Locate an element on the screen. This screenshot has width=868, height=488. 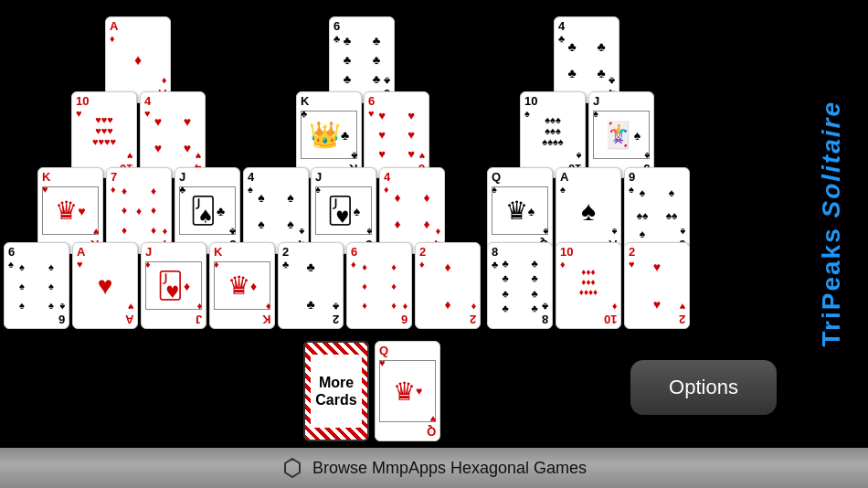
card-jack-diamonds: J♦ 🂻♦ J♦ is located at coordinates (174, 285).